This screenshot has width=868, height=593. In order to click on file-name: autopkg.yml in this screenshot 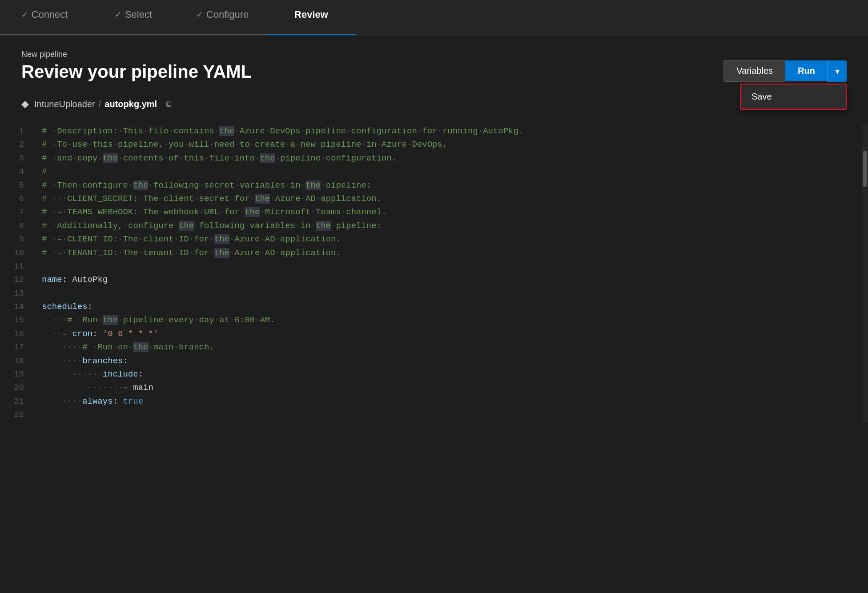, I will do `click(131, 104)`.